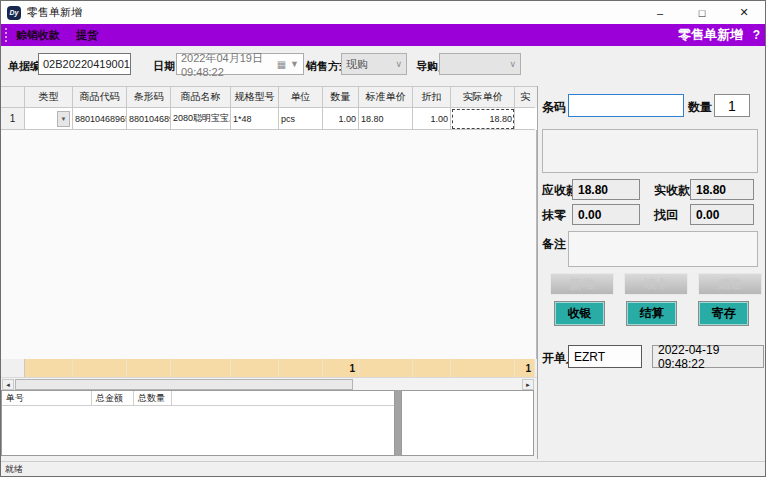 This screenshot has height=477, width=766. I want to click on pending-orders-header: 单号 总金额 总数量, so click(198, 398).